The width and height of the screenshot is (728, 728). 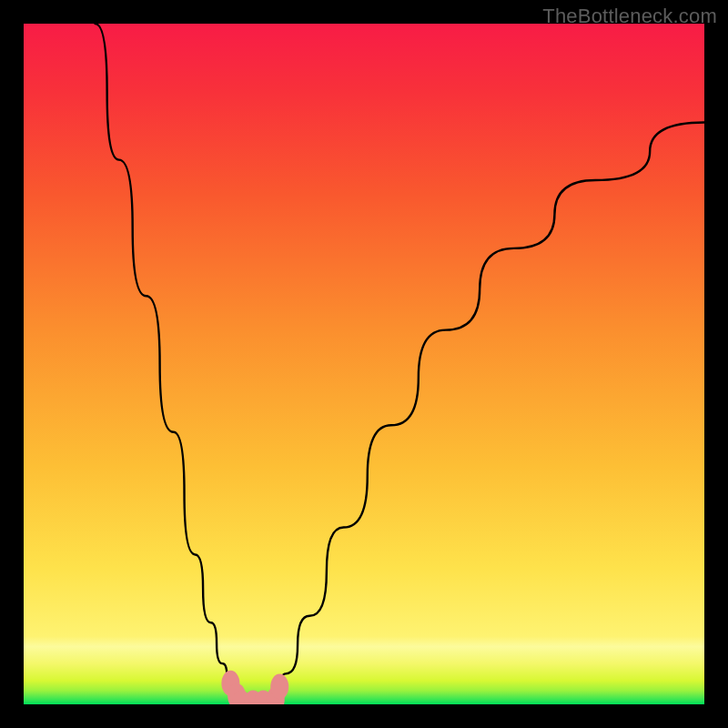 I want to click on watermark-label: TheBottleneck.com, so click(x=630, y=16).